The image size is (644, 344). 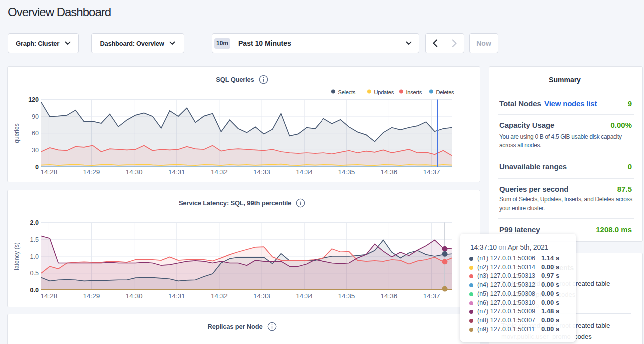 I want to click on svg-text: 60, so click(x=35, y=133).